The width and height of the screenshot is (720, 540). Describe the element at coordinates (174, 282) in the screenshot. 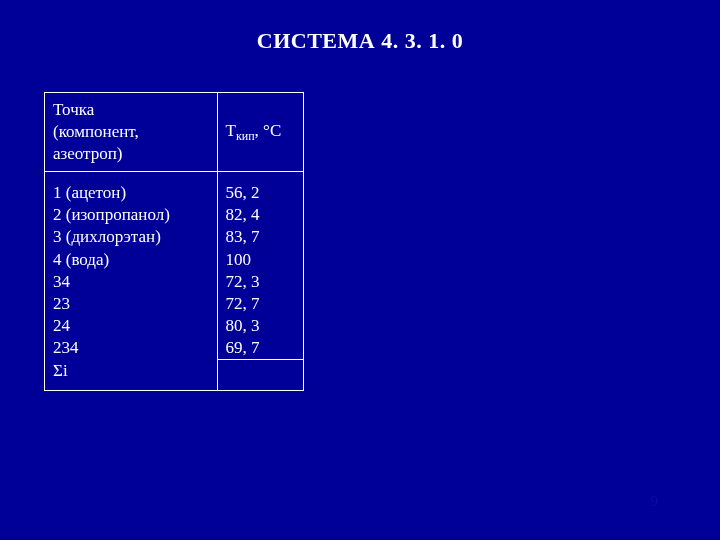

I see `table-row: 34 72, 3` at that location.